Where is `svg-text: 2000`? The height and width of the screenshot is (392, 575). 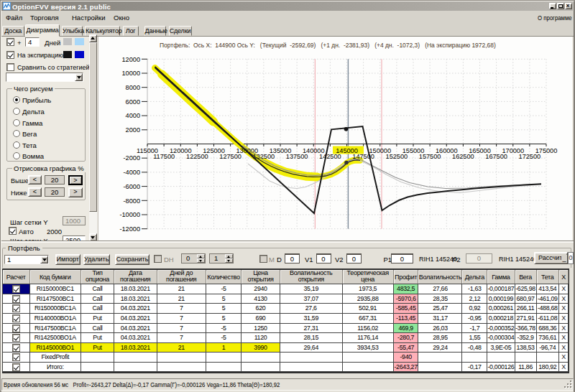 svg-text: 2000 is located at coordinates (133, 130).